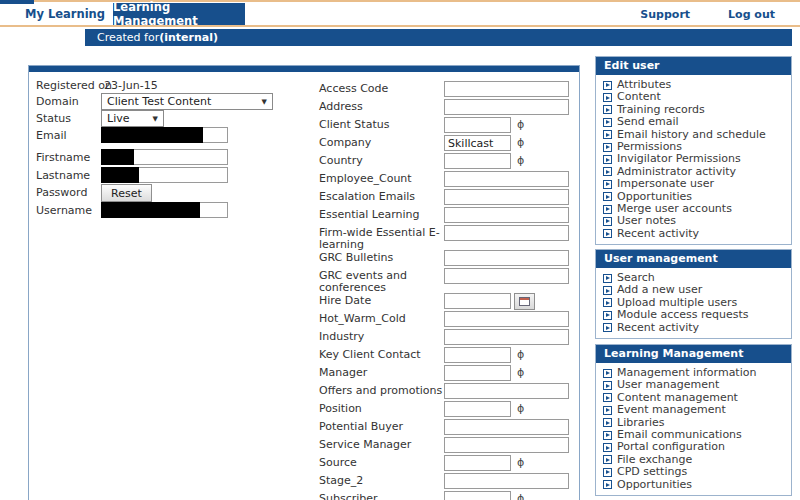 The image size is (800, 500). I want to click on sidebar-item-module-access-requests: Module access requests, so click(694, 315).